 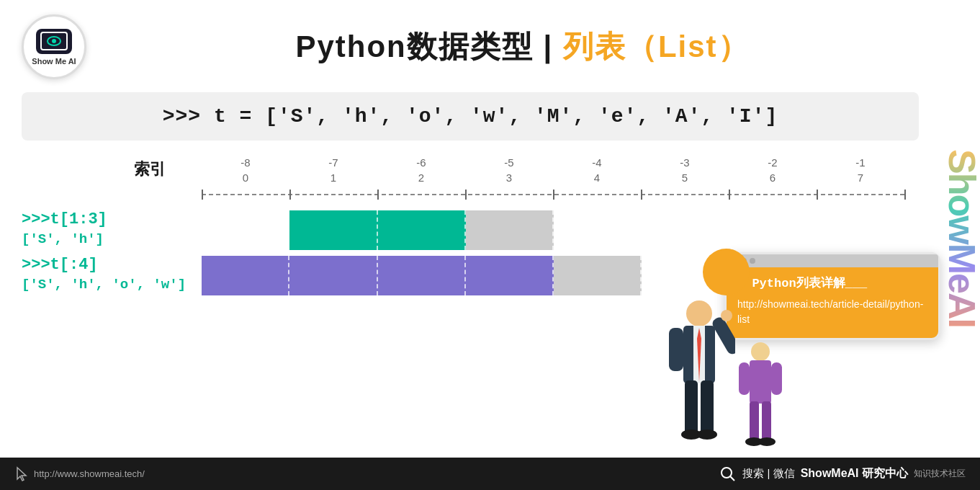 What do you see at coordinates (774, 231) in the screenshot?
I see `slice1-seg6` at bounding box center [774, 231].